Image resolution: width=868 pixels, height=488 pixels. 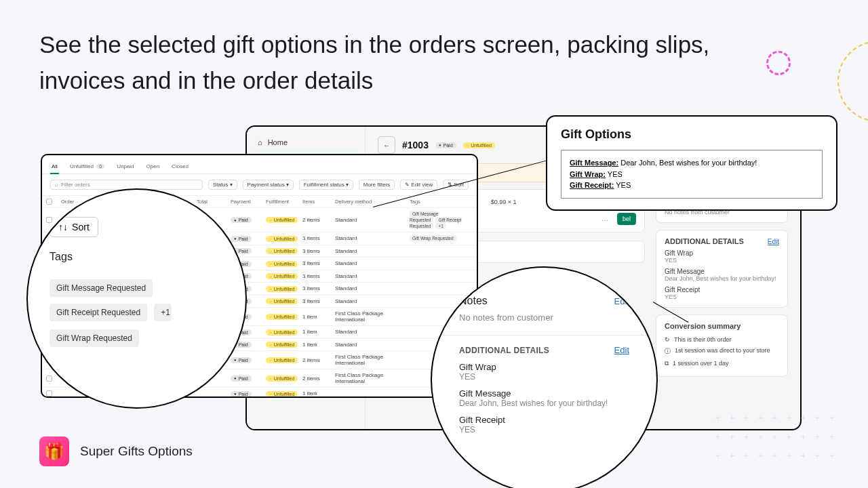 What do you see at coordinates (136, 451) in the screenshot?
I see `app-name: Super Gifts Options` at bounding box center [136, 451].